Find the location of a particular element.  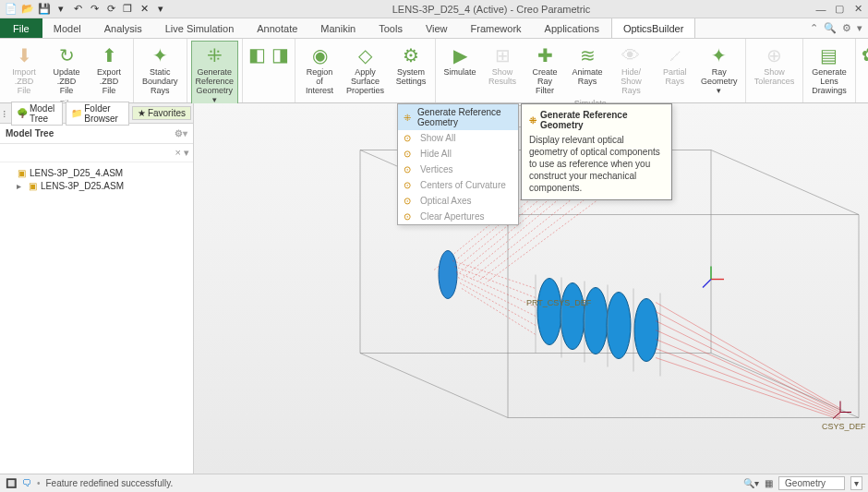

tooltip-body: Display relevant optical geometry of opt… is located at coordinates (597, 164).